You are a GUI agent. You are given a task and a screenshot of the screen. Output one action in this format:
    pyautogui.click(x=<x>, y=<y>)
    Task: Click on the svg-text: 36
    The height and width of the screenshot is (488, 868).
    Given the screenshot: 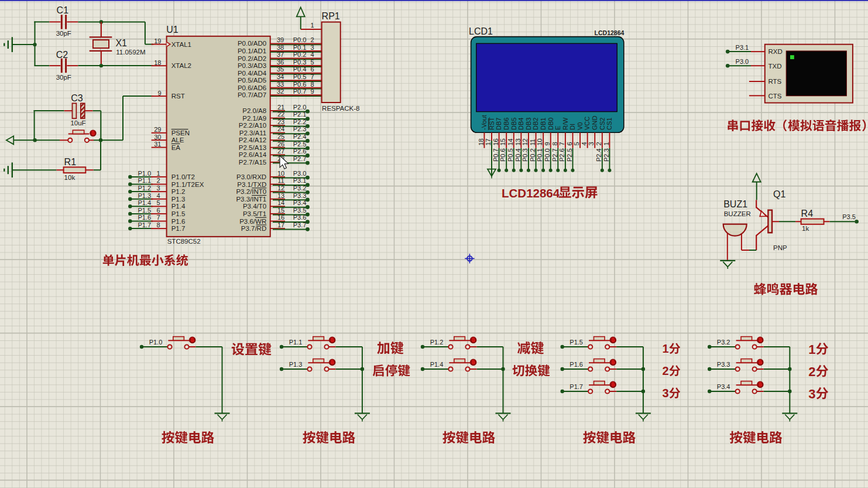 What is the action you would take?
    pyautogui.click(x=280, y=62)
    